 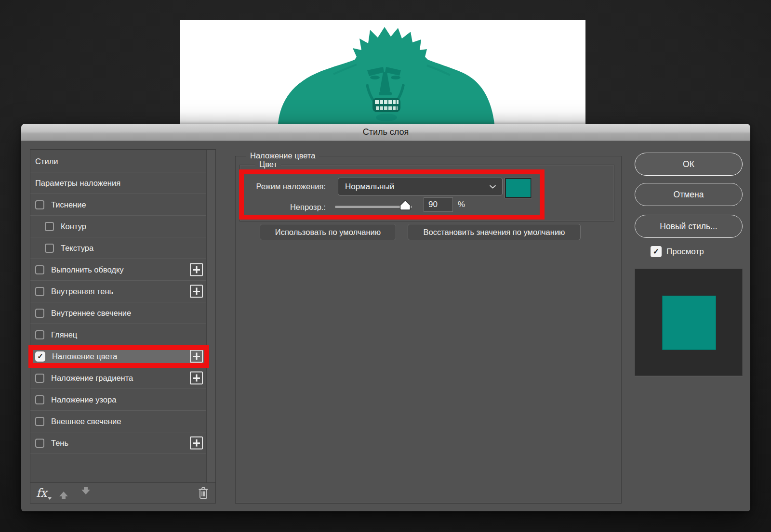 What do you see at coordinates (494, 232) in the screenshot?
I see `reset-default-button: Восстановить значения по умолчанию` at bounding box center [494, 232].